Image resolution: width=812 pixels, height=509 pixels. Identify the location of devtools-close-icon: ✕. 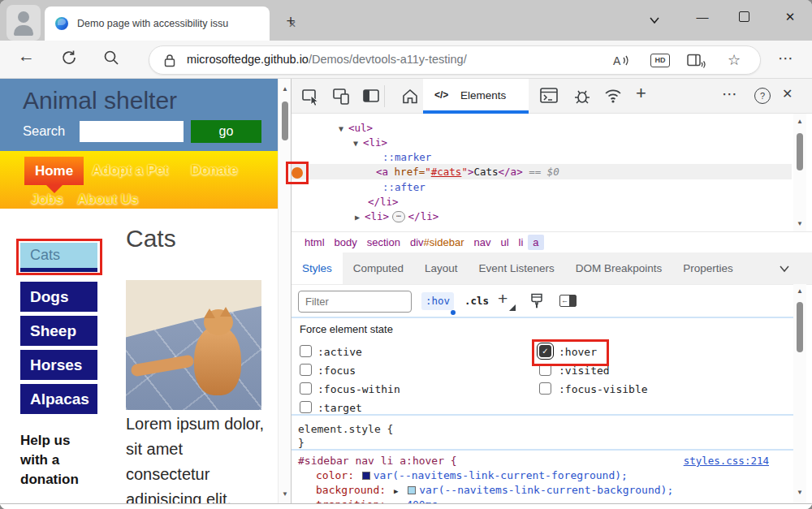
(788, 94).